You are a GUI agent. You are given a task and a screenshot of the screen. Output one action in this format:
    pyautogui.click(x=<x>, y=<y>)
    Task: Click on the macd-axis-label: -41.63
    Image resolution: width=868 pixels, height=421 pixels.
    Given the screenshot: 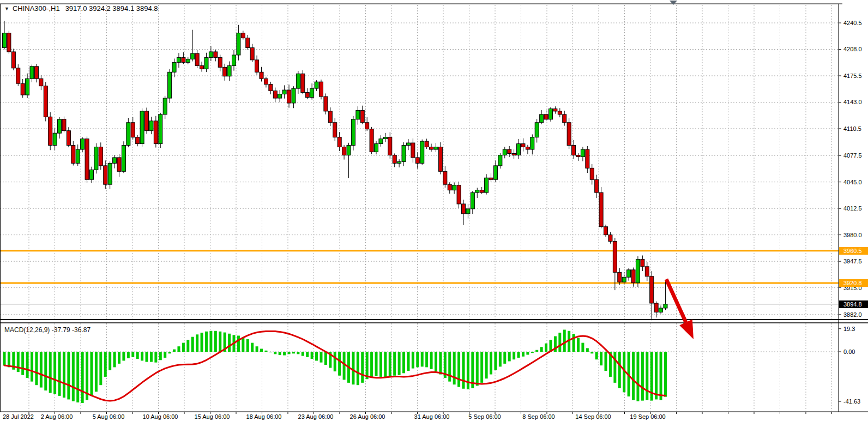 What is the action you would take?
    pyautogui.click(x=852, y=401)
    